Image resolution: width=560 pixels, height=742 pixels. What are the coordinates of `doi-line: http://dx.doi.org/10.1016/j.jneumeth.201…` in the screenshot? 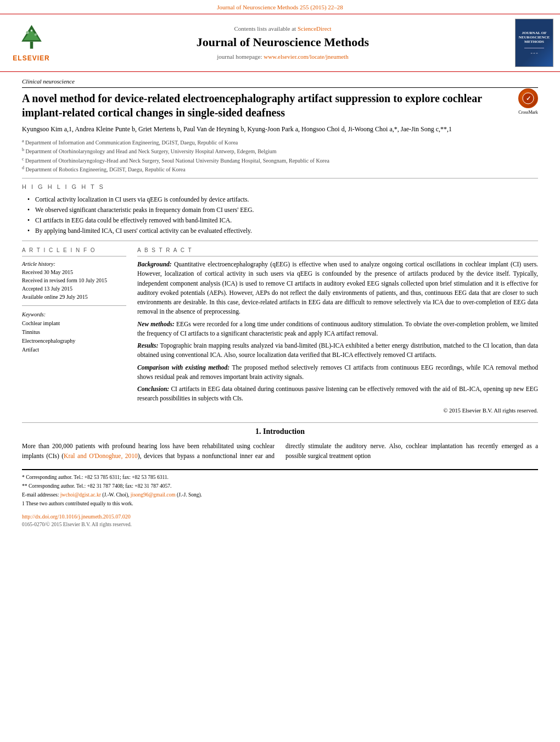 It's located at (280, 516).